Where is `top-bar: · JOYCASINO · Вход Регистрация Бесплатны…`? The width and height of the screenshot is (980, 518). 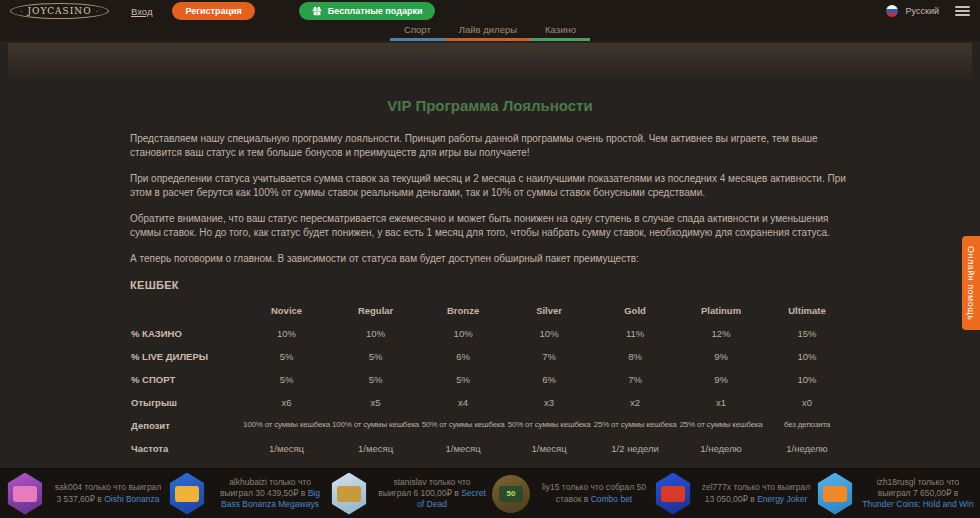
top-bar: · JOYCASINO · Вход Регистрация Бесплатны… is located at coordinates (490, 11).